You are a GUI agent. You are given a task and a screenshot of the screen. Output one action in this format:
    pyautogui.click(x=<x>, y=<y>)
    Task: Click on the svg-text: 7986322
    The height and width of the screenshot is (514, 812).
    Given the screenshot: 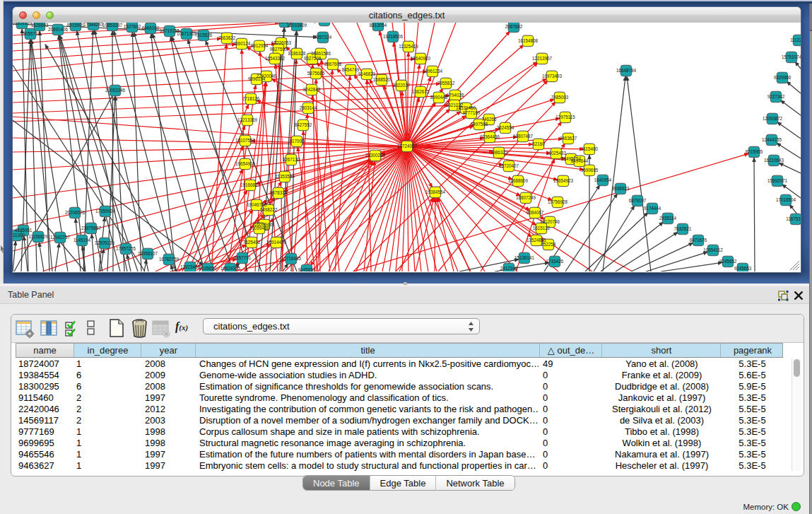 What is the action you would take?
    pyautogui.click(x=499, y=153)
    